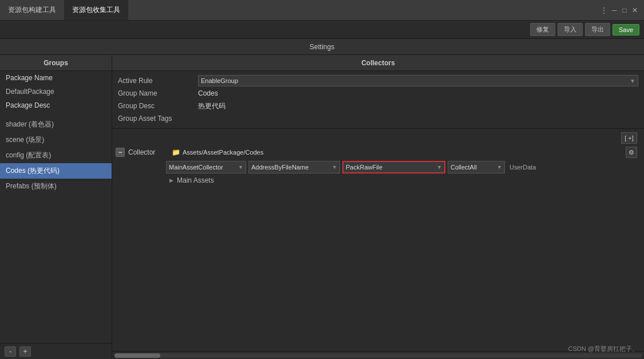  What do you see at coordinates (464, 167) in the screenshot?
I see `collector-collect-value: CollectAll` at bounding box center [464, 167].